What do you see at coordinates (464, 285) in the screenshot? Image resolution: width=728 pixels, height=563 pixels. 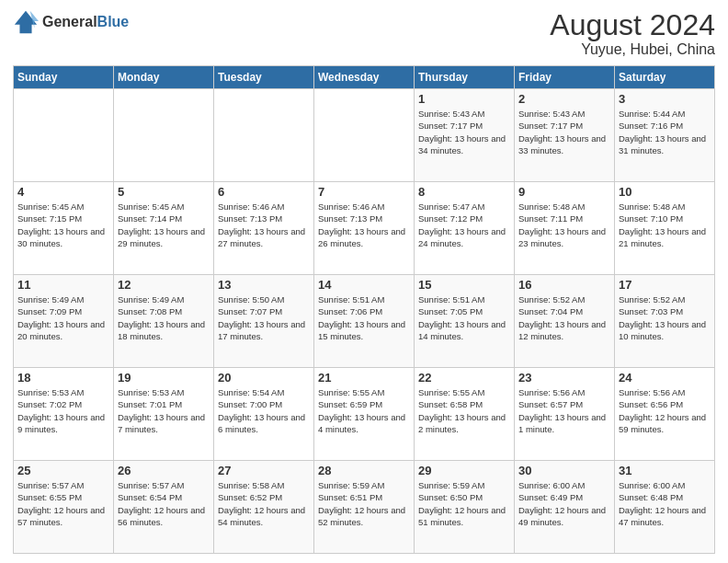 I see `day-number: 15` at bounding box center [464, 285].